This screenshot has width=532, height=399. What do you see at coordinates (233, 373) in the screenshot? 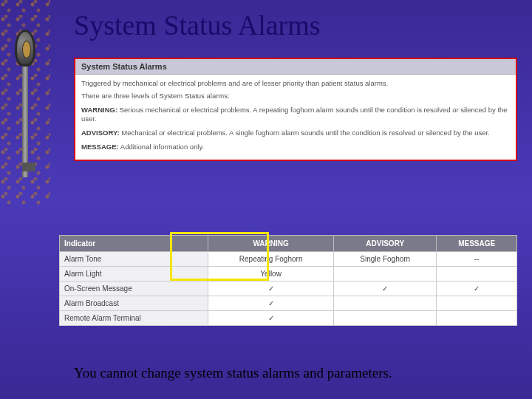
I see `footer-note: You cannot change system status alarms a…` at bounding box center [233, 373].